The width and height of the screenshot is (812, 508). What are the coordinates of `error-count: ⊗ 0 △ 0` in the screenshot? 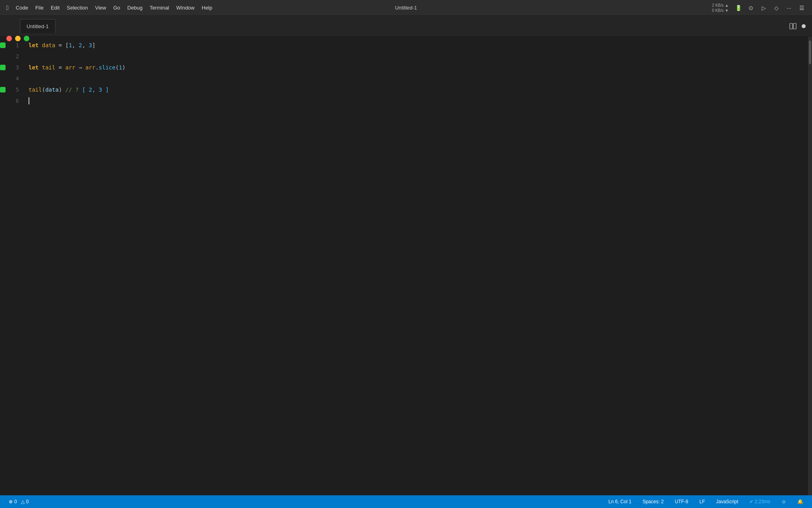 It's located at (19, 502).